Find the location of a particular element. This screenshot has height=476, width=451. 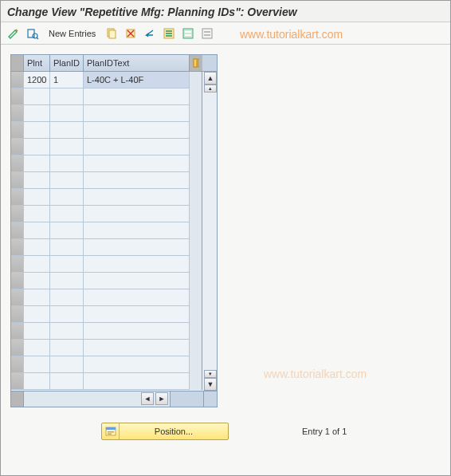

vscroll-track is located at coordinates (196, 80).